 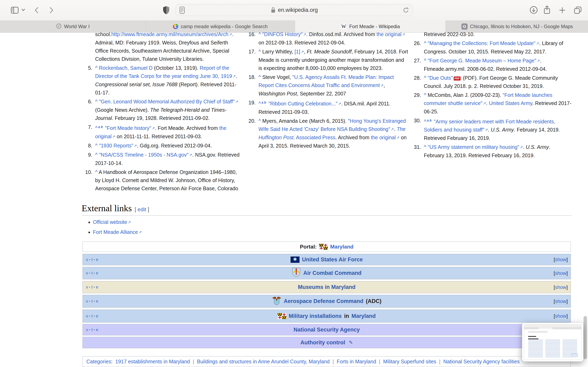 I want to click on edit-link: edit, so click(x=142, y=209).